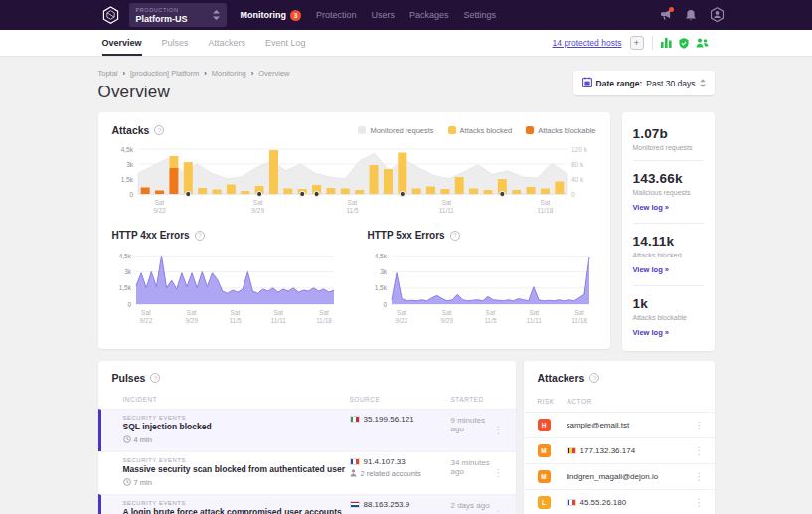  What do you see at coordinates (384, 15) in the screenshot?
I see `top-nav-item-users: Users` at bounding box center [384, 15].